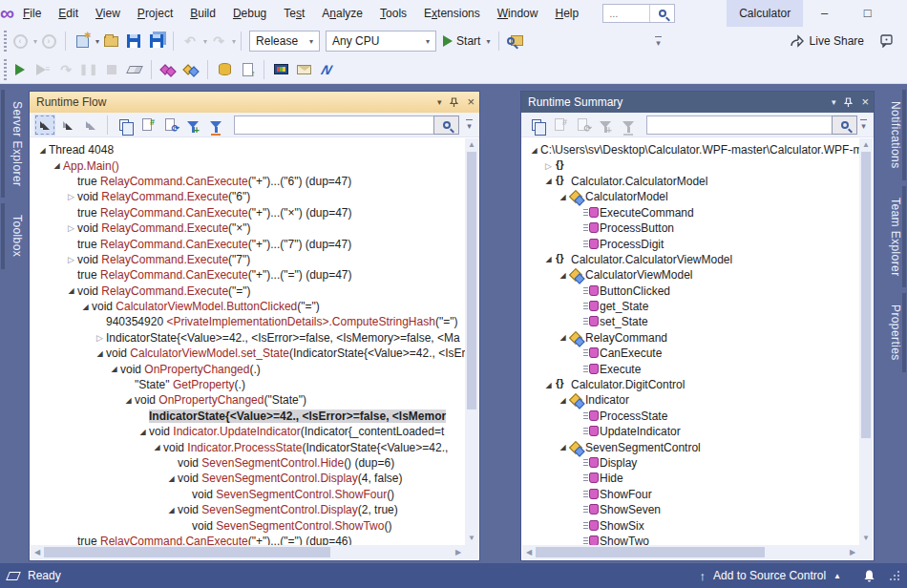 This screenshot has height=588, width=907. I want to click on tree-row: 940354920 <PrivateImplementationDetails>…, so click(248, 322).